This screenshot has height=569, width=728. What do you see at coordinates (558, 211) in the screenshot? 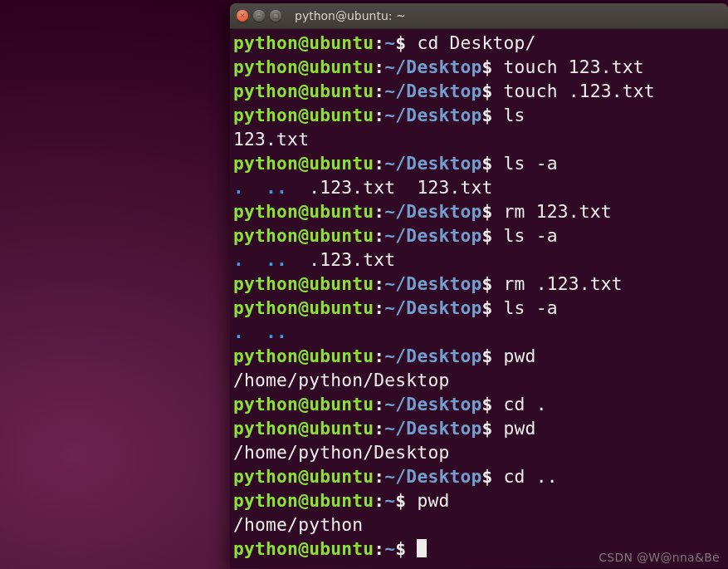
I see `prompt-command: rm 123.txt` at bounding box center [558, 211].